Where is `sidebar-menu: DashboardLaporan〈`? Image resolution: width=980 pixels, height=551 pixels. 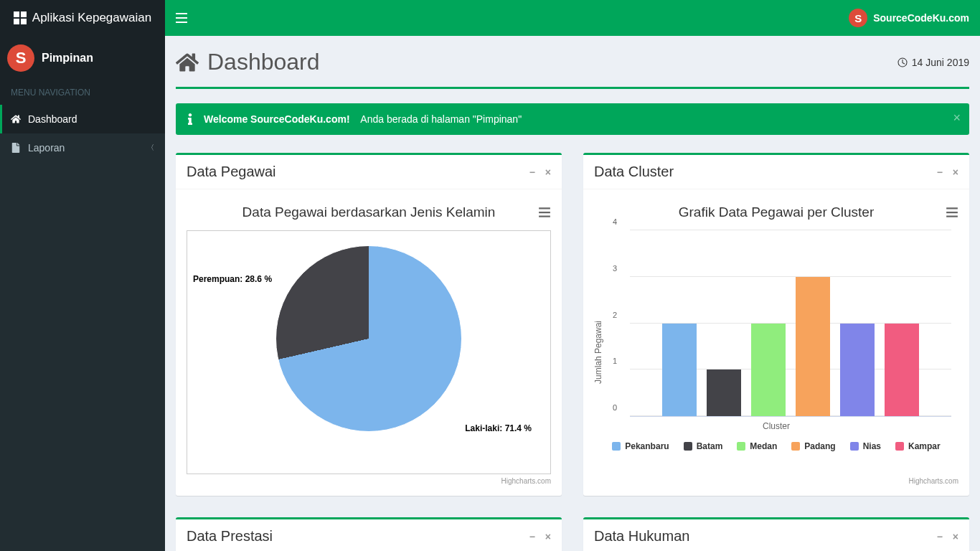
sidebar-menu: DashboardLaporan〈 is located at coordinates (83, 133).